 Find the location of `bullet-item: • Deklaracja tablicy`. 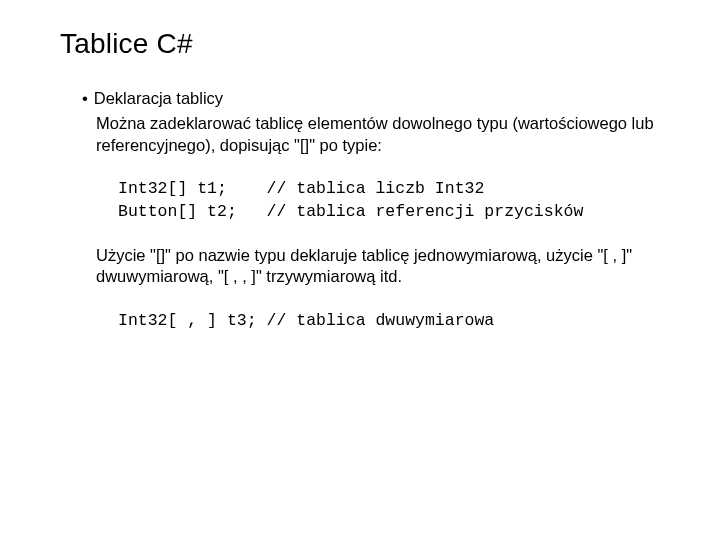

bullet-item: • Deklaracja tablicy is located at coordinates (371, 100).